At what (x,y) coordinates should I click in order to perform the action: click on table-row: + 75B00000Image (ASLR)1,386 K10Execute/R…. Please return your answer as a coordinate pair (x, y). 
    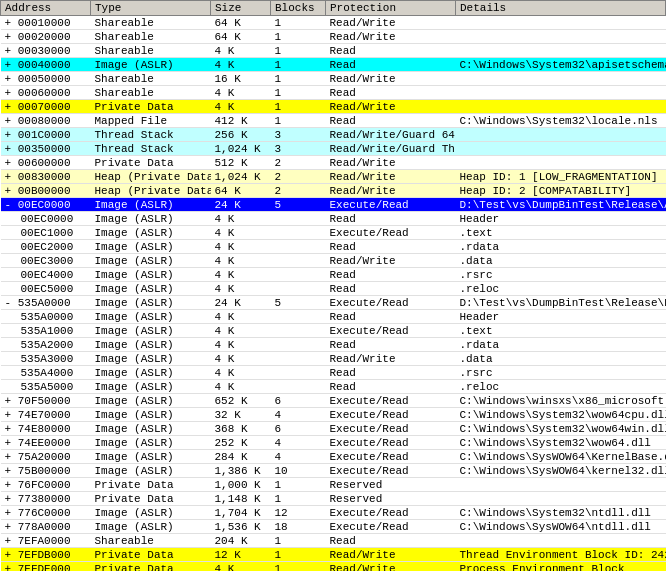
    Looking at the image, I should click on (334, 471).